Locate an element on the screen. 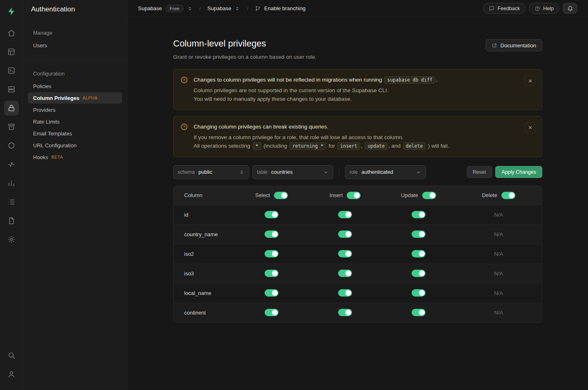  sql-editor-icon is located at coordinates (11, 71).